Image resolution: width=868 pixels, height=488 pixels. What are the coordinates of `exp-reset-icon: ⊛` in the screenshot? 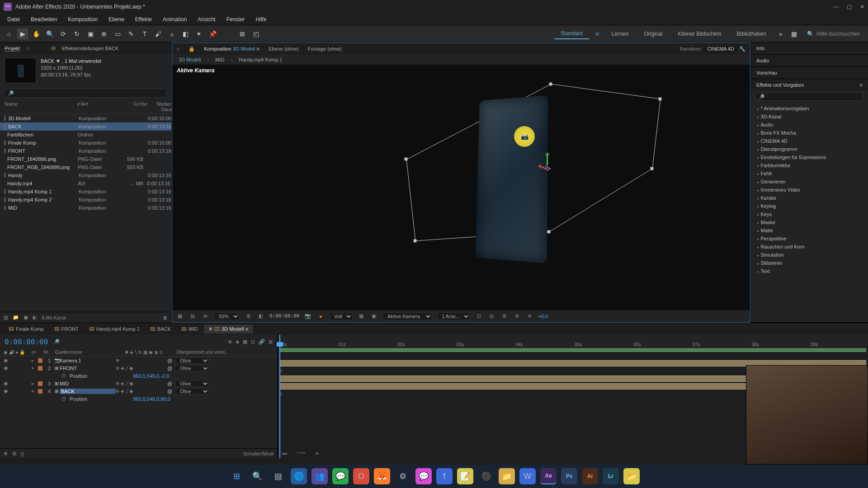 It's located at (529, 316).